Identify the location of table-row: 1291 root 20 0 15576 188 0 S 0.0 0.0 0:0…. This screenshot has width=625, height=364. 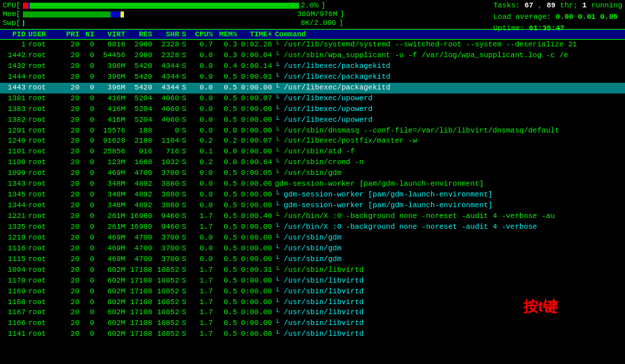
(312, 131).